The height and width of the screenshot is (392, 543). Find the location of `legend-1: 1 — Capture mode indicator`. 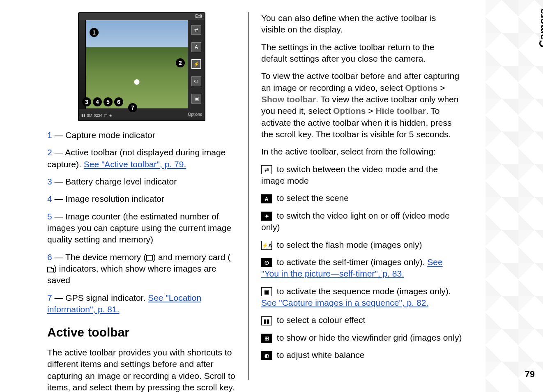

legend-1: 1 — Capture mode indicator is located at coordinates (142, 135).